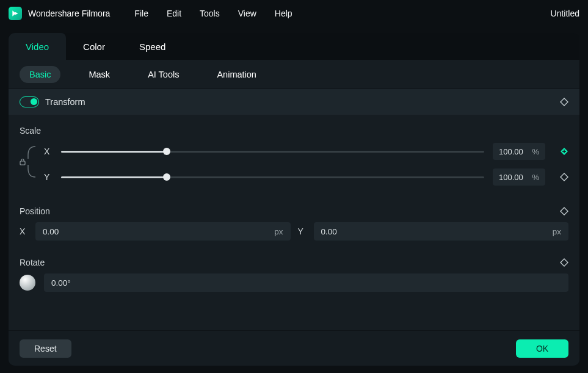 The height and width of the screenshot is (373, 588). What do you see at coordinates (48, 151) in the screenshot?
I see `scale-x-axis-label: X` at bounding box center [48, 151].